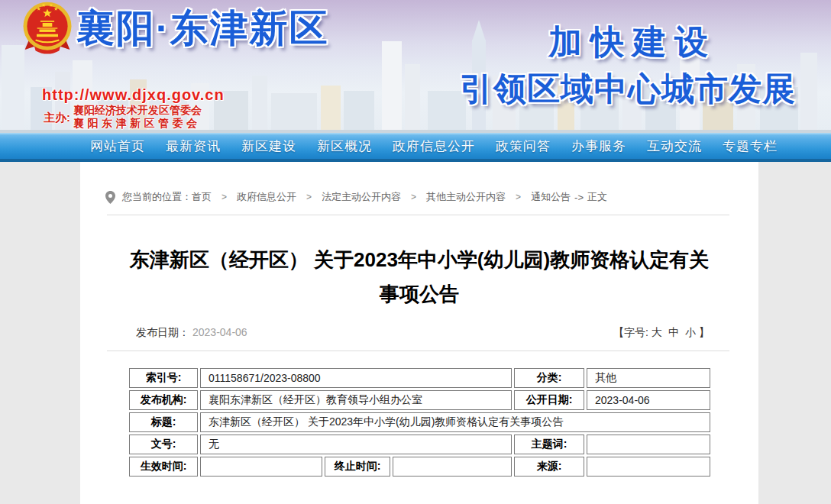 This screenshot has width=831, height=504. I want to click on agency-value: 襄阳东津新区（经开区）教育领导小组办公室, so click(356, 400).